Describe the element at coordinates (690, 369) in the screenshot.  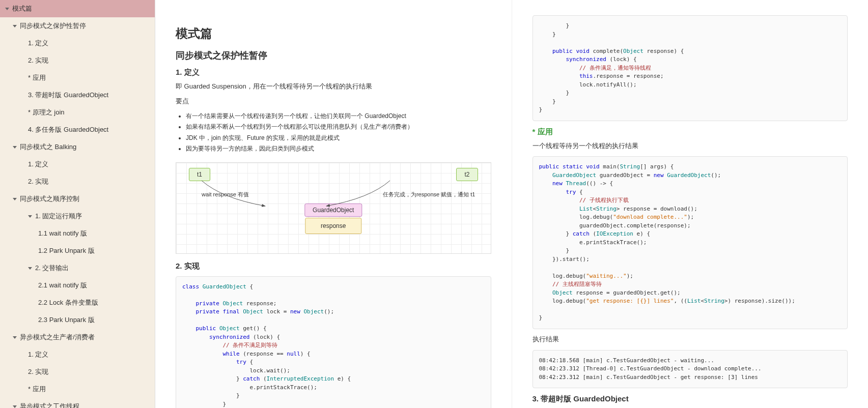
I see `log-output: 08:42:18.568 [main] c.TestGuardedObject …` at that location.